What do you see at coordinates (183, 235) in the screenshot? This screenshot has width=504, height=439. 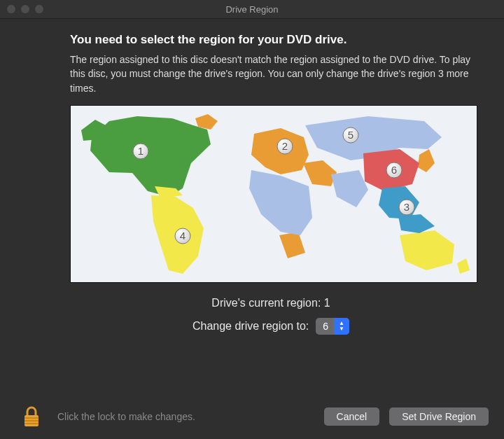 I see `region-4-label: 4` at bounding box center [183, 235].